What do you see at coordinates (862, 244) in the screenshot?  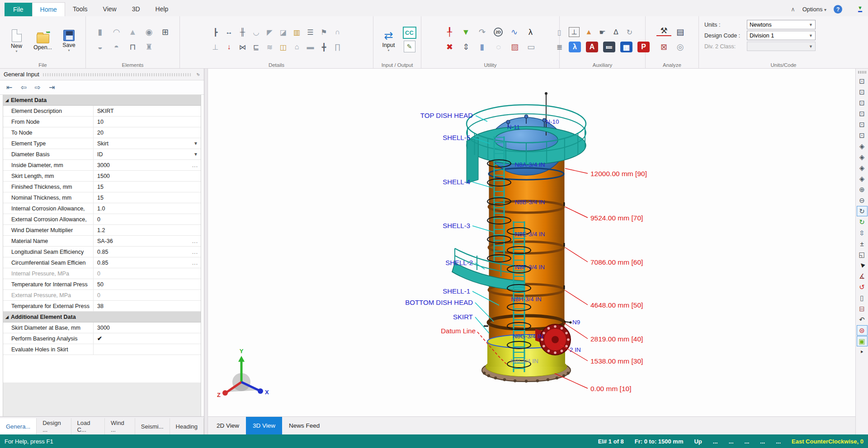 I see `zoom-drag-icon: ±` at bounding box center [862, 244].